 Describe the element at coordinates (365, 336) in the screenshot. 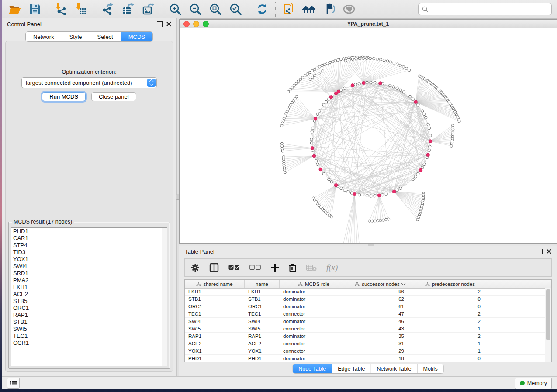

I see `table-row: RAP1RAP1dominator352` at that location.